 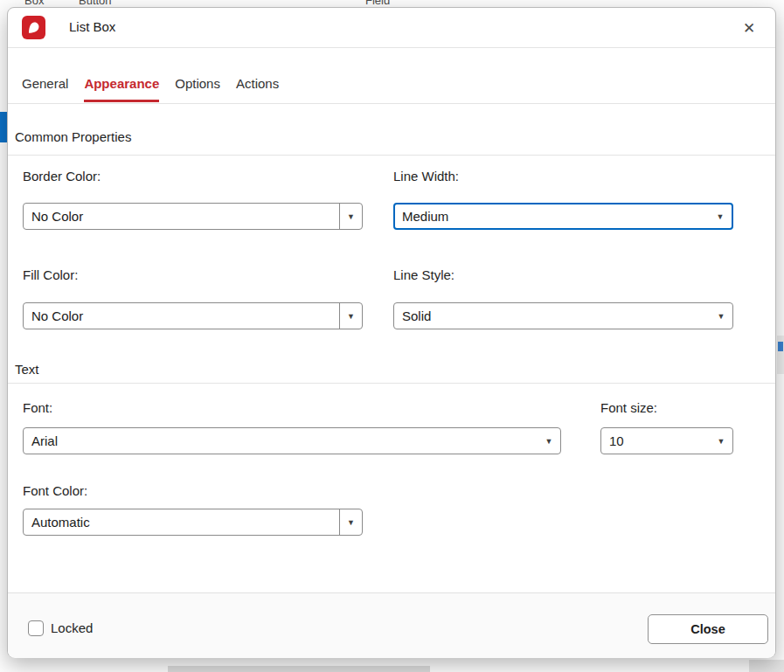 What do you see at coordinates (3, 128) in the screenshot?
I see `background-blue-highlight` at bounding box center [3, 128].